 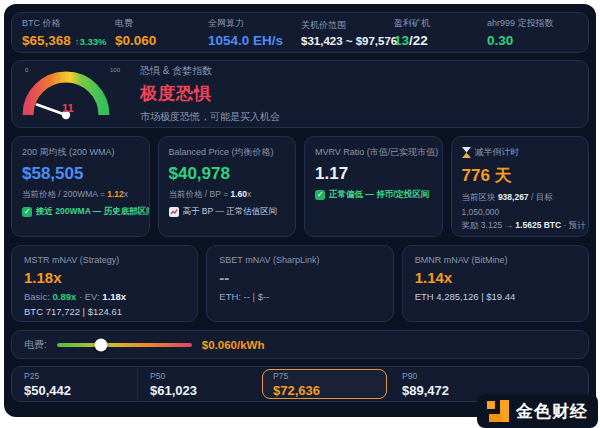 I want to click on electricity-slider-card: 电费: $0.060/kWh, so click(x=300, y=344).